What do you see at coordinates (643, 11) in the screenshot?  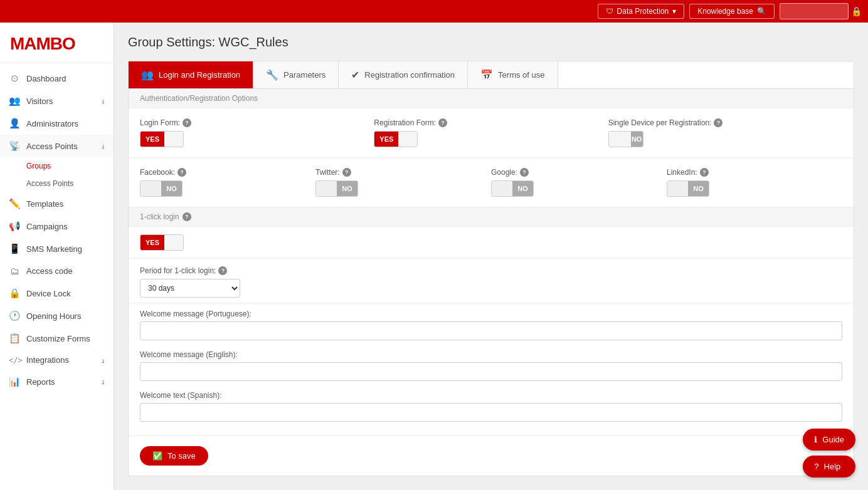 I see `data-protection-label: Data Protection` at bounding box center [643, 11].